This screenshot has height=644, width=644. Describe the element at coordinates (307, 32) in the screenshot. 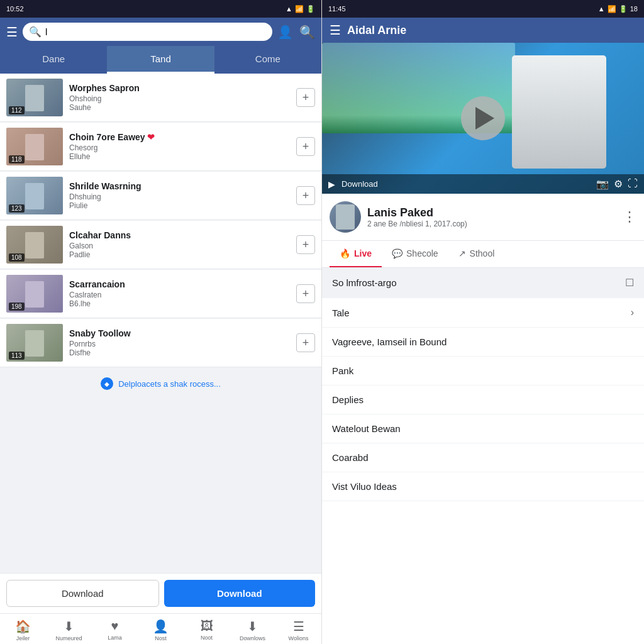

I see `search-icon-right: 🔍` at that location.